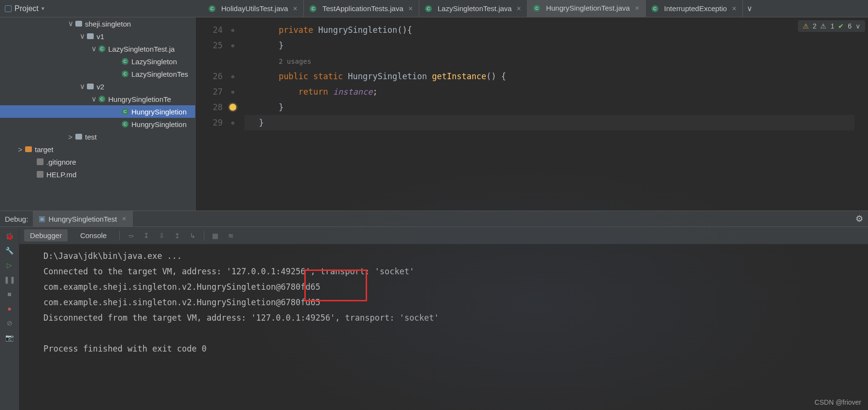 The height and width of the screenshot is (410, 868). Describe the element at coordinates (859, 219) in the screenshot. I see `gear-icon: ⚙` at that location.